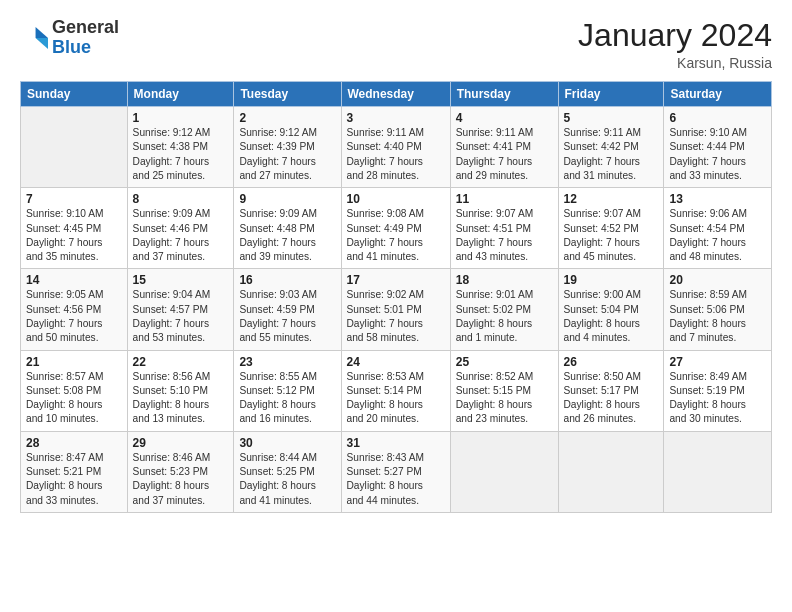 The height and width of the screenshot is (612, 792). What do you see at coordinates (675, 63) in the screenshot?
I see `location: Karsun, Russia` at bounding box center [675, 63].